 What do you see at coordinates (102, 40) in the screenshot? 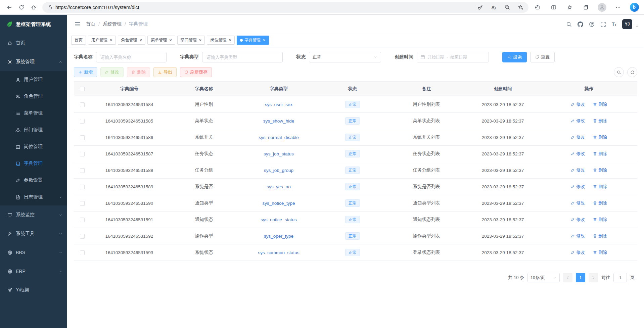
I see `tab-user-management: 用户管理×` at bounding box center [102, 40].